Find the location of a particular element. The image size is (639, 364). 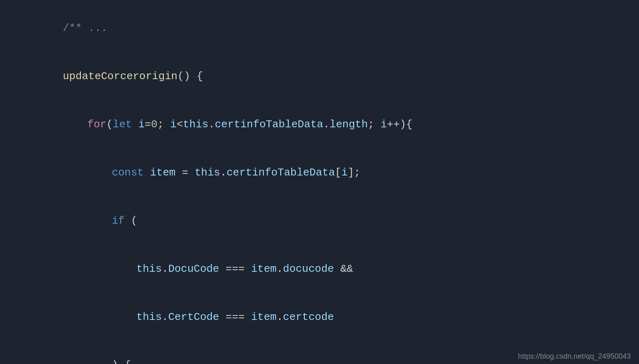

code-line-const-item: const item = this.certinfoTableData[i]; is located at coordinates (320, 173).